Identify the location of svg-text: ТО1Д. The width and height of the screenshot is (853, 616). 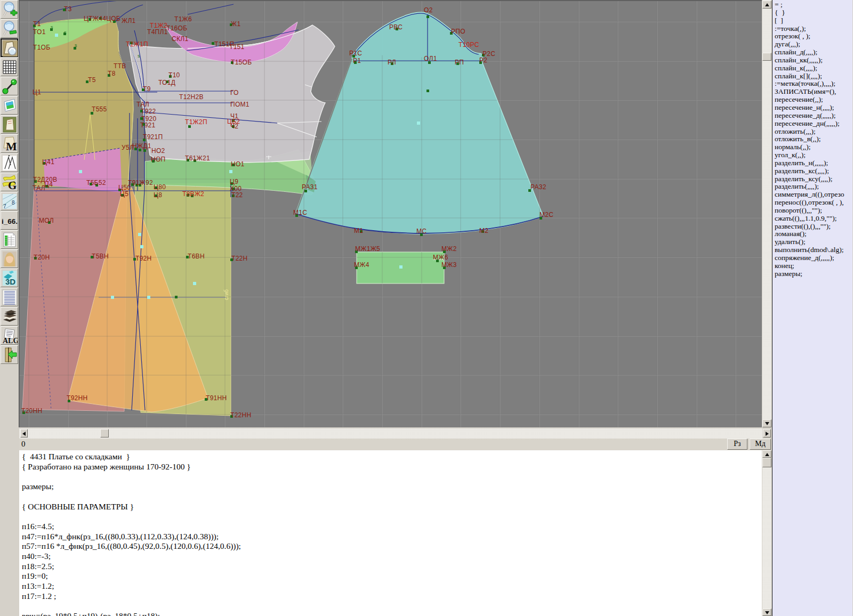
(167, 83).